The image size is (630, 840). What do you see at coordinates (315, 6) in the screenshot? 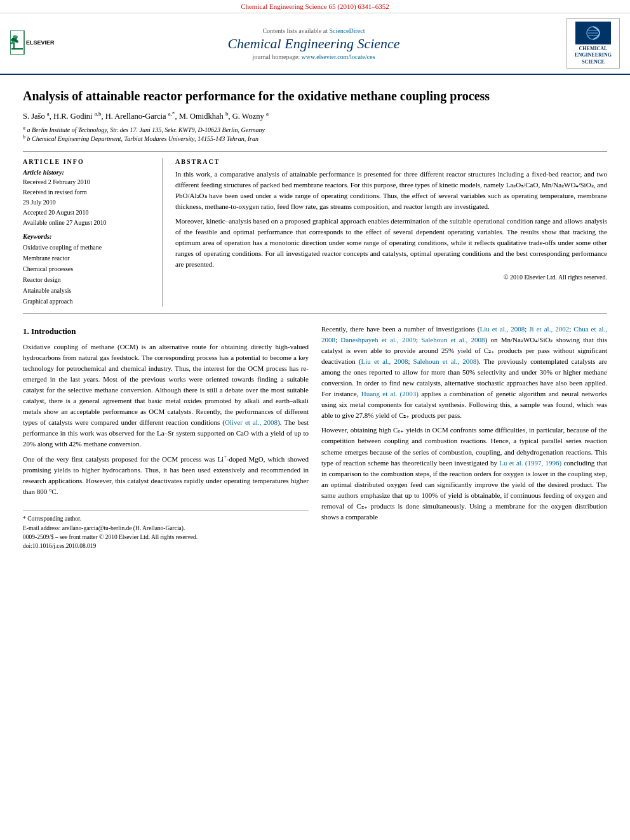
I see `journal-citation-text: Chemical Engineering Science 65 (2010) 6…` at bounding box center [315, 6].